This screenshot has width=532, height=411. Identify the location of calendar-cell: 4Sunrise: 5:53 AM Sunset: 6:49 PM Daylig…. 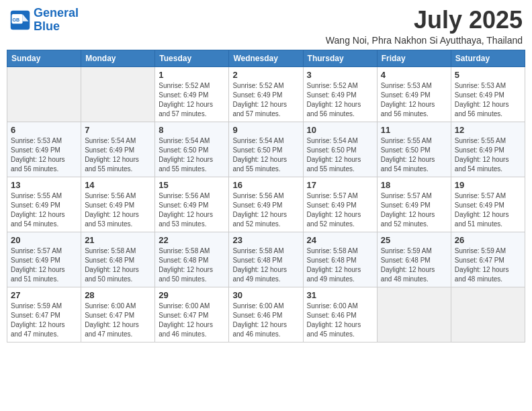
(414, 94).